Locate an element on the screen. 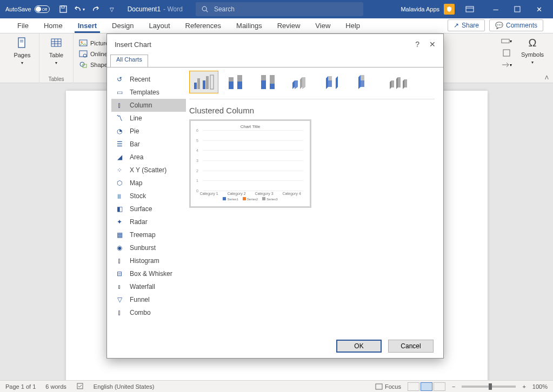  category-label: Recent is located at coordinates (140, 79).